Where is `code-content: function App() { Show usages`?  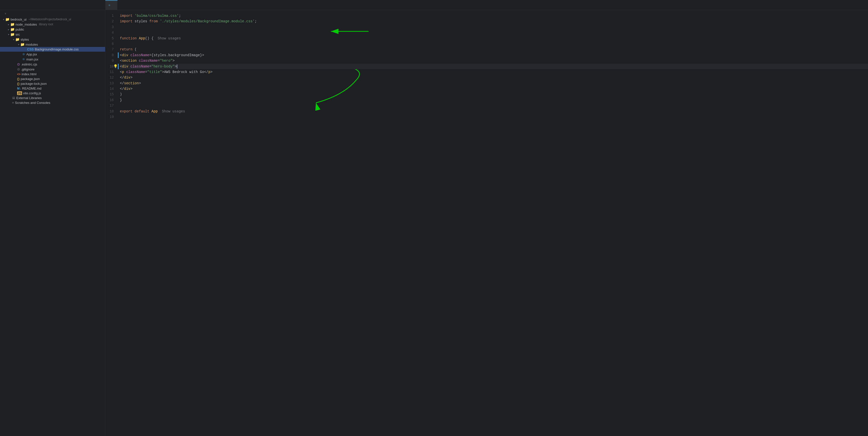
code-content: function App() { Show usages is located at coordinates (150, 38).